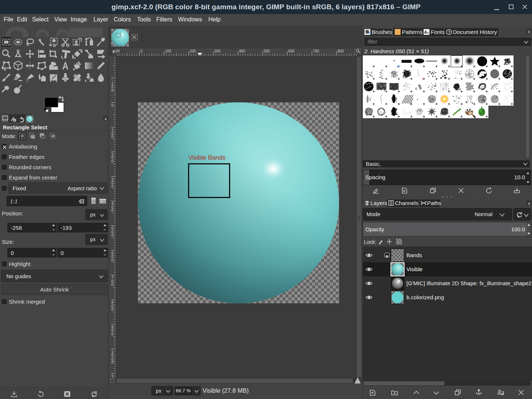 The image size is (532, 399). Describe the element at coordinates (428, 33) in the screenshot. I see `svg-text: a` at that location.